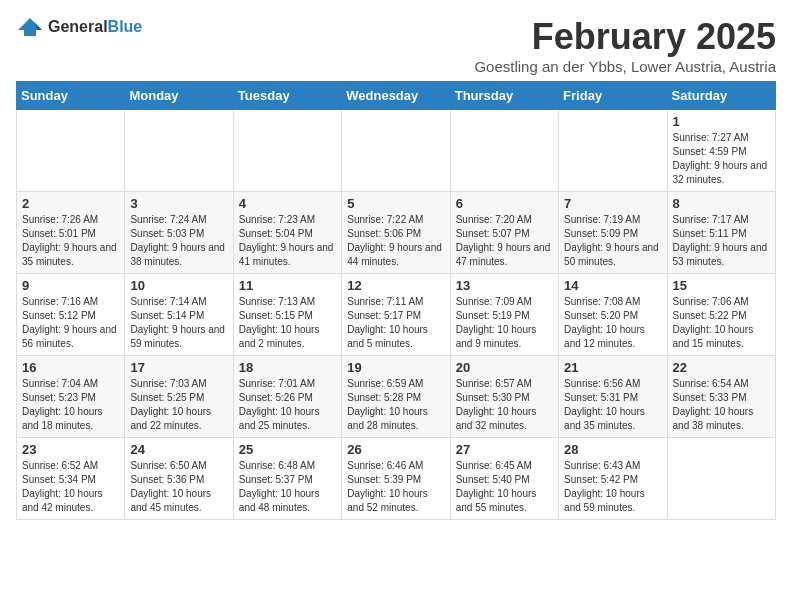 The height and width of the screenshot is (612, 792). What do you see at coordinates (396, 487) in the screenshot?
I see `day-info: Sunrise: 6:46 AM Sunset: 5:39 PM Dayligh…` at bounding box center [396, 487].